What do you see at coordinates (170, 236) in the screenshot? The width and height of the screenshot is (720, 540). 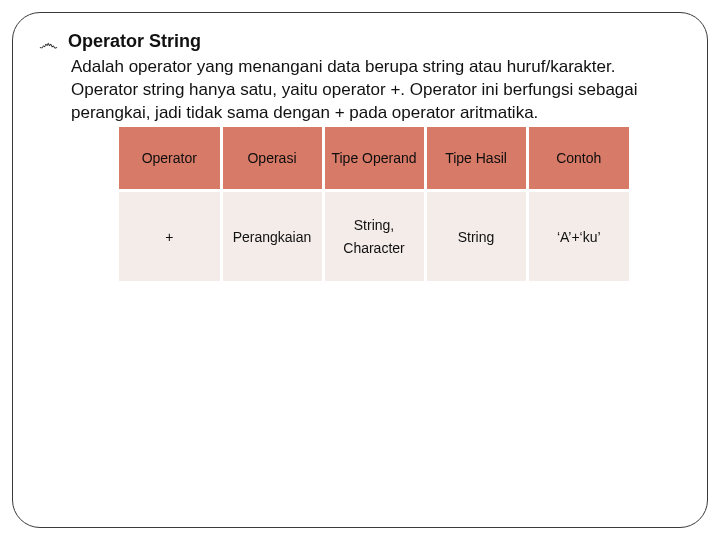 I see `cell-operator: +` at bounding box center [170, 236].